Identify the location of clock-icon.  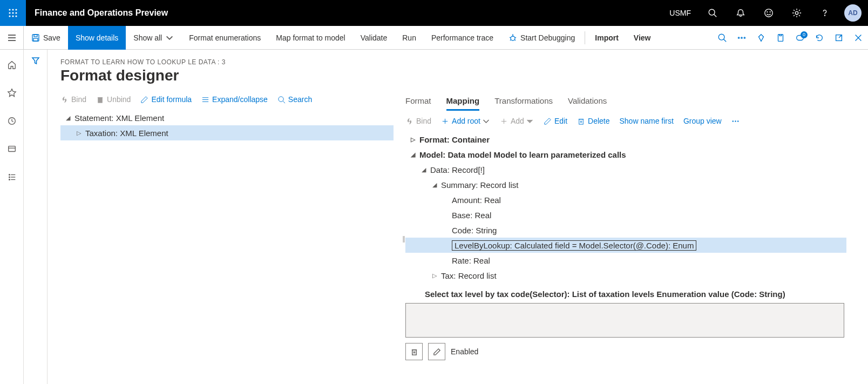
(12, 121).